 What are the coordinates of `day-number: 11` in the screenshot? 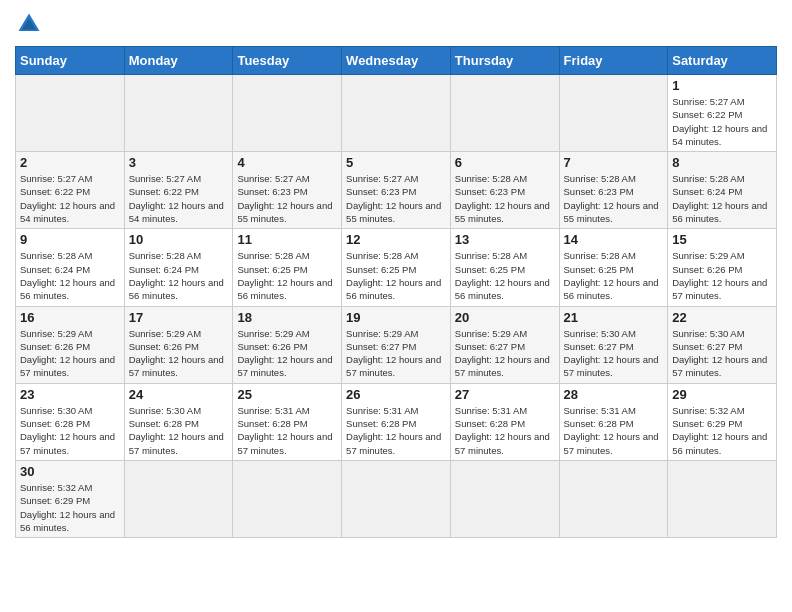 It's located at (287, 240).